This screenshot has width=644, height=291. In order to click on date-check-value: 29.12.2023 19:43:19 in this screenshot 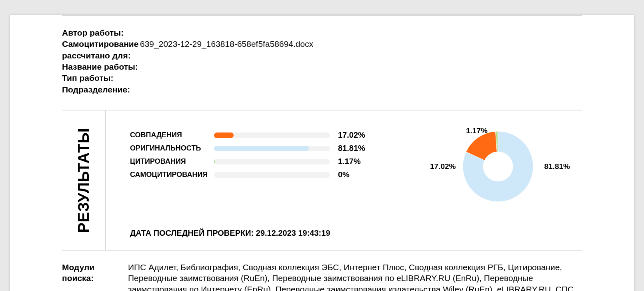, I will do `click(293, 233)`.